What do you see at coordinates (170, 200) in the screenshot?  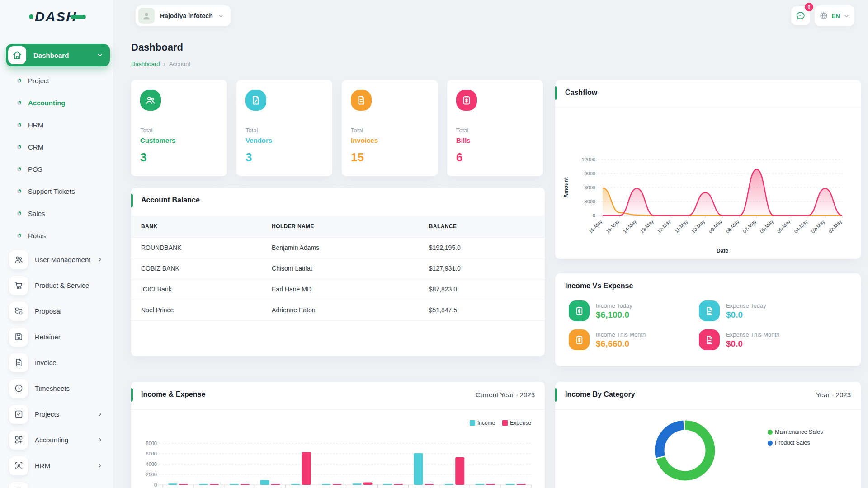 I see `panel-title: Account Balance` at bounding box center [170, 200].